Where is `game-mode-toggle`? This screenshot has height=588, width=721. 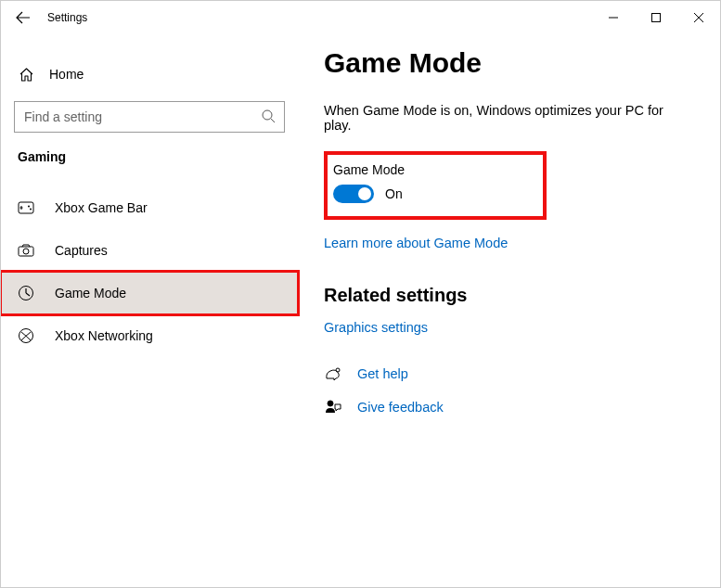
game-mode-toggle is located at coordinates (354, 194).